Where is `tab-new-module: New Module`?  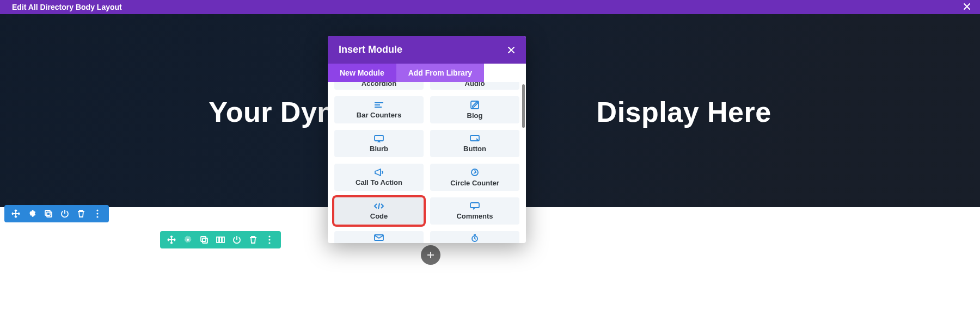
tab-new-module: New Module is located at coordinates (362, 73).